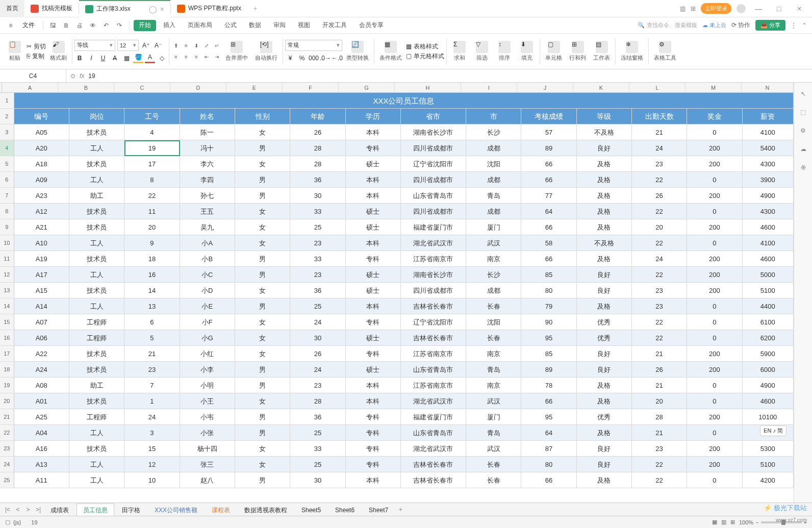 The image size is (812, 528). What do you see at coordinates (128, 45) in the screenshot?
I see `size-select: 12▾` at bounding box center [128, 45].